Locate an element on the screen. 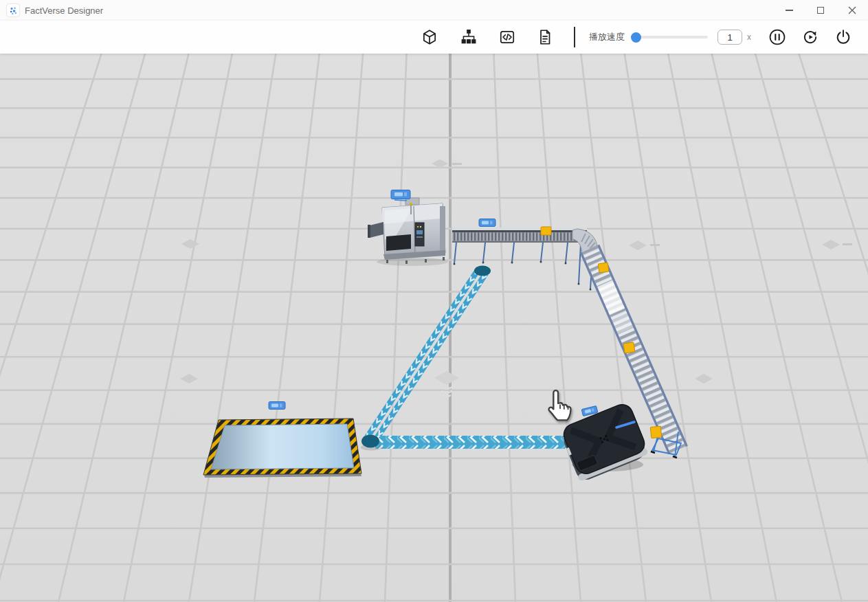  path-node-top is located at coordinates (482, 271).